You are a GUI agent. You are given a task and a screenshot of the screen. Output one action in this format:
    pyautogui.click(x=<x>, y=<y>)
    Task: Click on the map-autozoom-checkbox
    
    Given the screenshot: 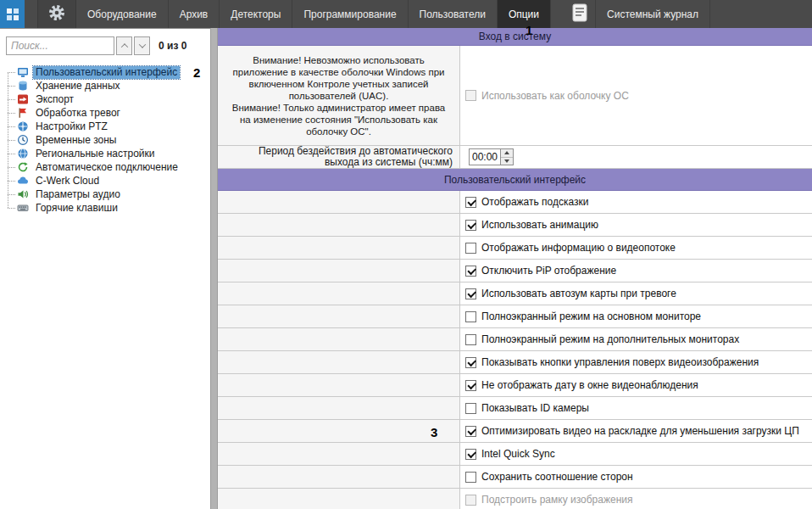 What is the action you would take?
    pyautogui.click(x=471, y=294)
    